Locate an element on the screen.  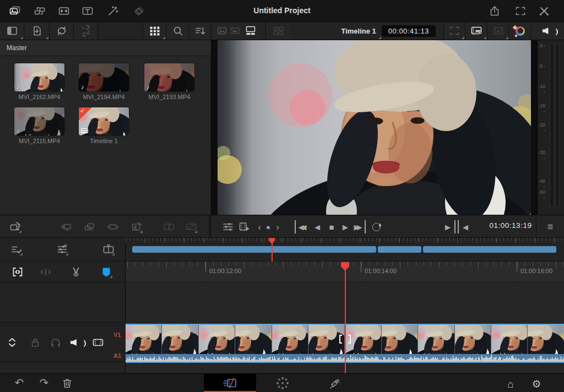
viewer-mode-timeline-button is located at coordinates (251, 31).